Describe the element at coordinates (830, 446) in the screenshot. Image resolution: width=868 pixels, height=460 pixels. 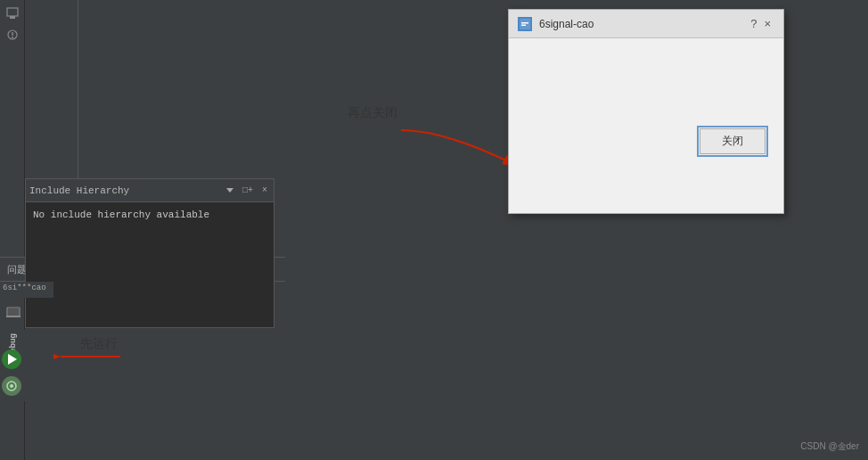
I see `watermark-text: CSDN @金der` at that location.